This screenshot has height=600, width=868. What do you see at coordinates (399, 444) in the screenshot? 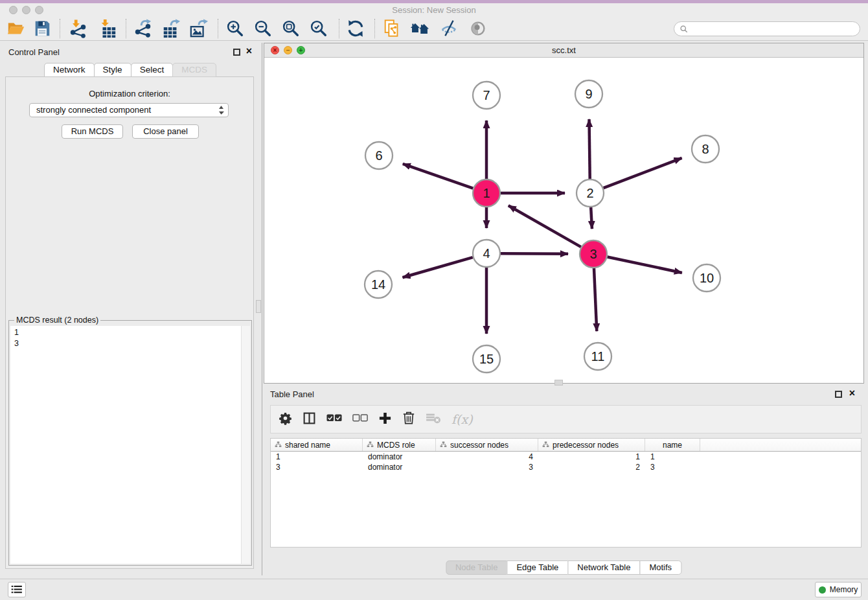
I see `column-header-mcds-role: MCDS role` at bounding box center [399, 444].